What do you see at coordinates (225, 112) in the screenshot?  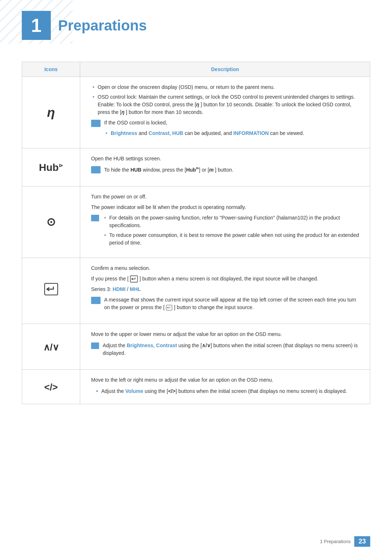 I see `desc-cell-menu: Open or close the onscreen display (OSD)…` at bounding box center [225, 112].